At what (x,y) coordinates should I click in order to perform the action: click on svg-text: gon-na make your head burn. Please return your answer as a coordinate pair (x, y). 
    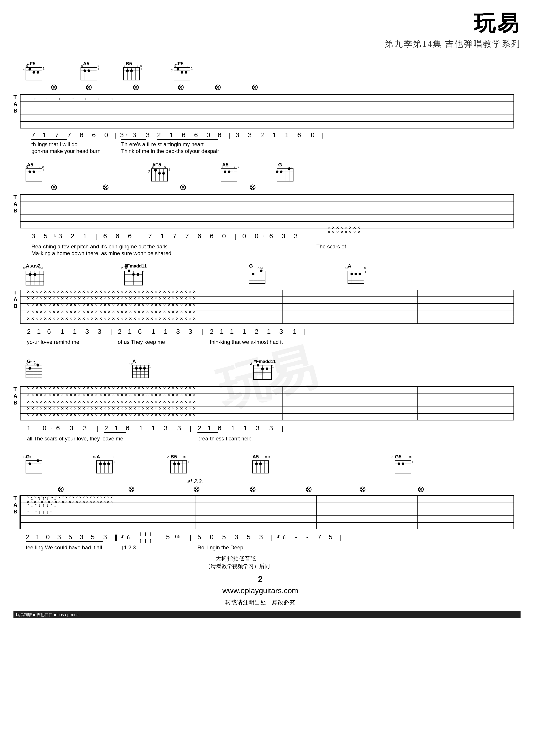
    Looking at the image, I should click on (66, 151).